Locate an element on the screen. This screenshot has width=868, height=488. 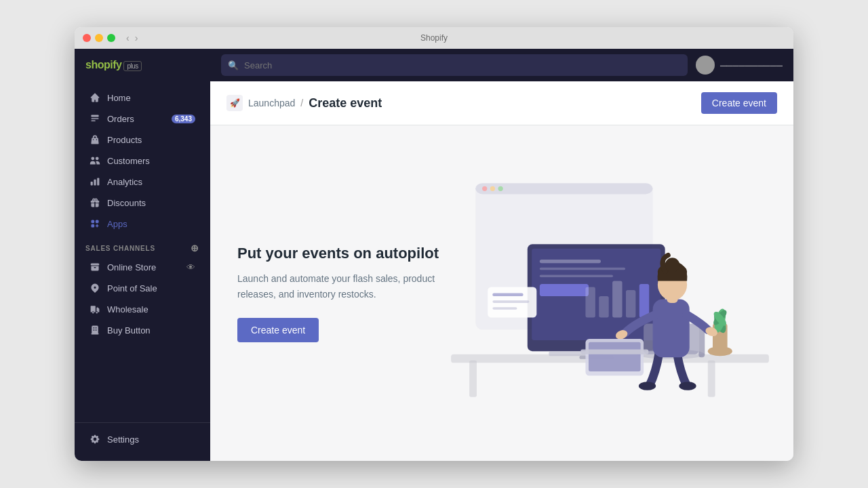
sidebar-item-customers-label: Customers is located at coordinates (129, 161).